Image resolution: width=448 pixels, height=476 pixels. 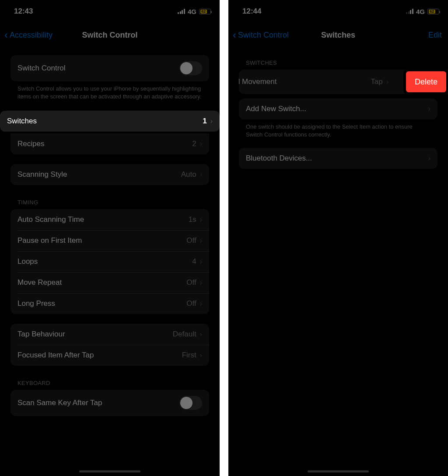 I want to click on status-bar: 12:43 4G 62, so click(x=110, y=10).